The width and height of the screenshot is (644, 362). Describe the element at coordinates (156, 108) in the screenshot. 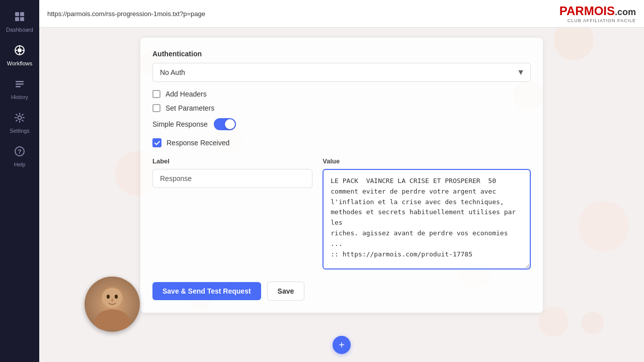

I see `set-params-checkbox` at that location.